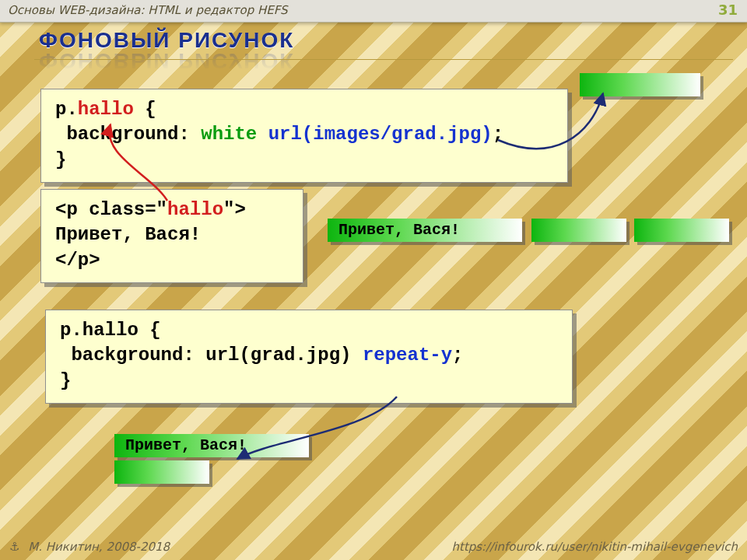 The image size is (747, 560). I want to click on anchor-icon: ⚓, so click(14, 547).